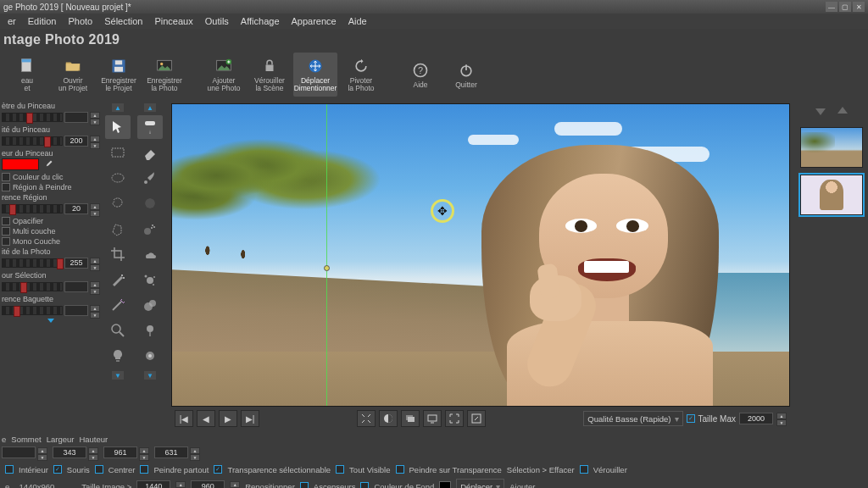 The width and height of the screenshot is (868, 488). Describe the element at coordinates (250, 419) in the screenshot. I see `last-button: ▶|` at that location.